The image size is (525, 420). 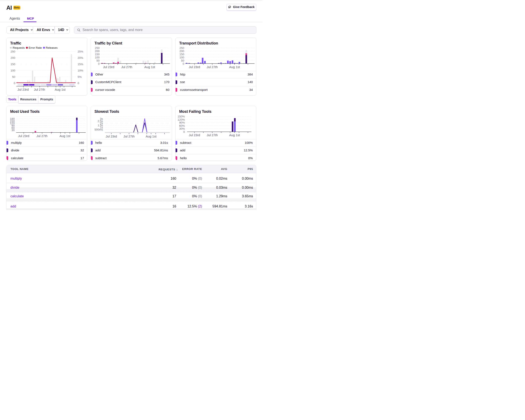 What do you see at coordinates (13, 130) in the screenshot?
I see `svg-text: 30` at bounding box center [13, 130].